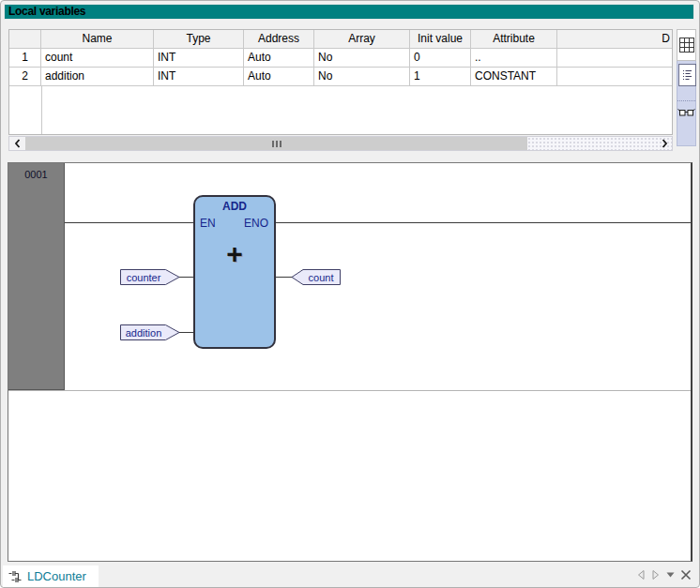 This screenshot has width=700, height=588. What do you see at coordinates (686, 575) in the screenshot?
I see `close-icon` at bounding box center [686, 575].